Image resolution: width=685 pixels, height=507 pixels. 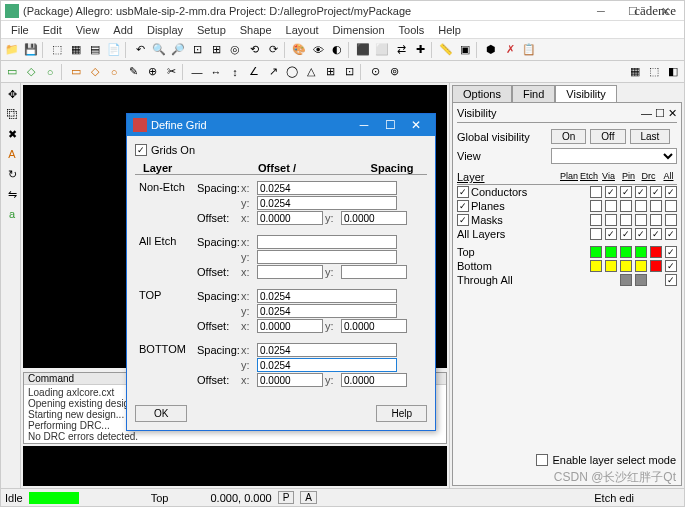 What do you see at coordinates (665, 11) in the screenshot?
I see `close-button: ✕` at bounding box center [665, 11].